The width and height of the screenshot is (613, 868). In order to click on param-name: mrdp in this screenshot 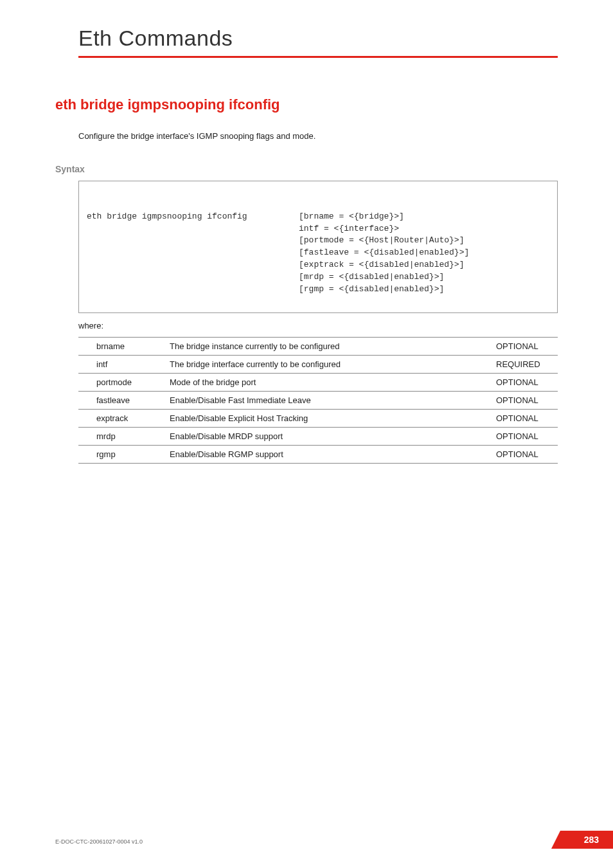, I will do `click(123, 437)`.